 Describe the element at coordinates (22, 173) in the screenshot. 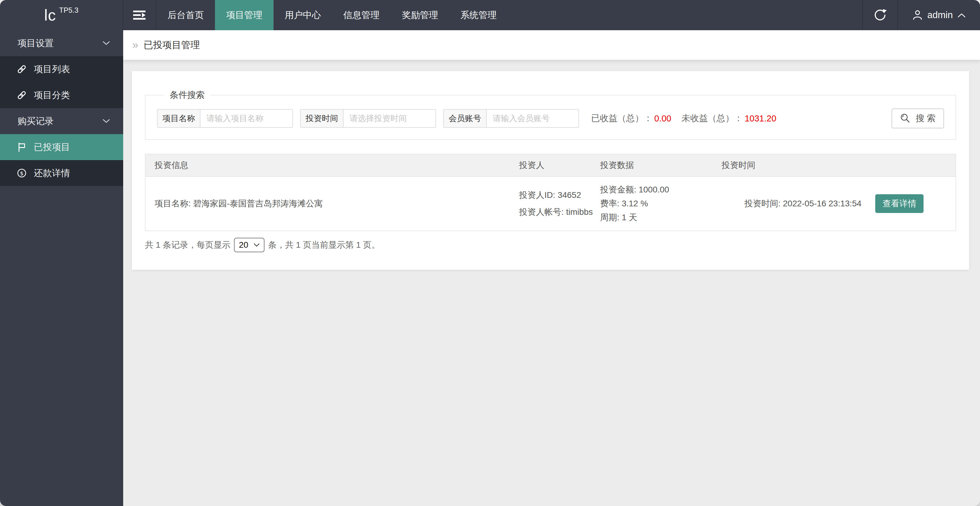

I see `dollar-circle-icon: $` at that location.